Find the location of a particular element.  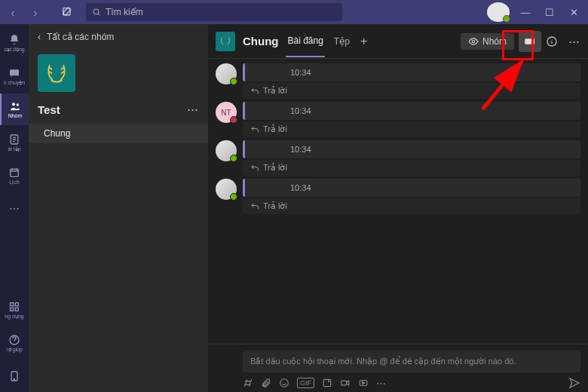

team-more-button: ⋯ is located at coordinates (193, 109).